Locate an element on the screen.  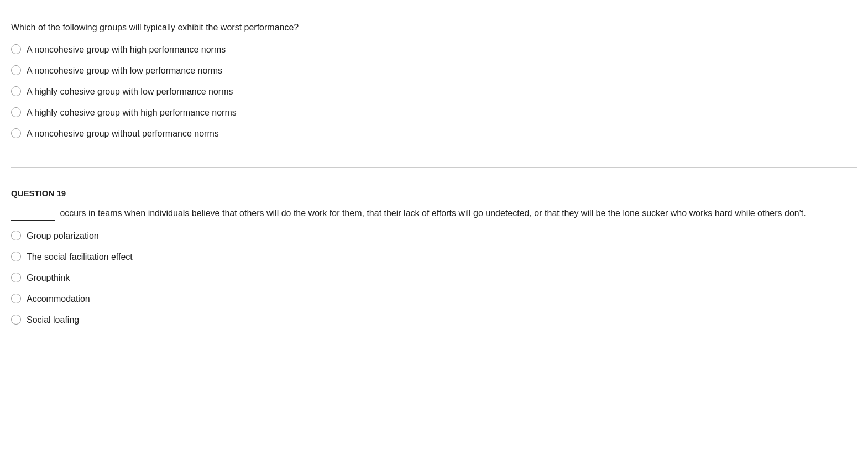
option-label: A highly cohesive group with low perform… is located at coordinates (130, 92).